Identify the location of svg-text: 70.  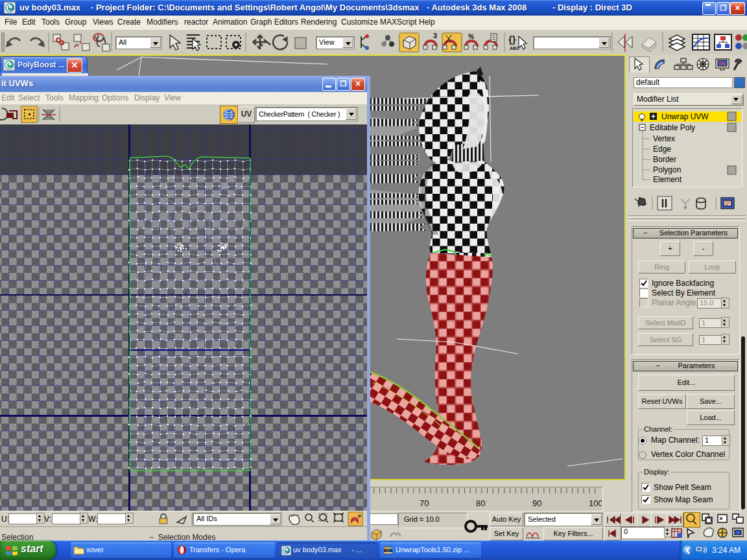
(424, 503).